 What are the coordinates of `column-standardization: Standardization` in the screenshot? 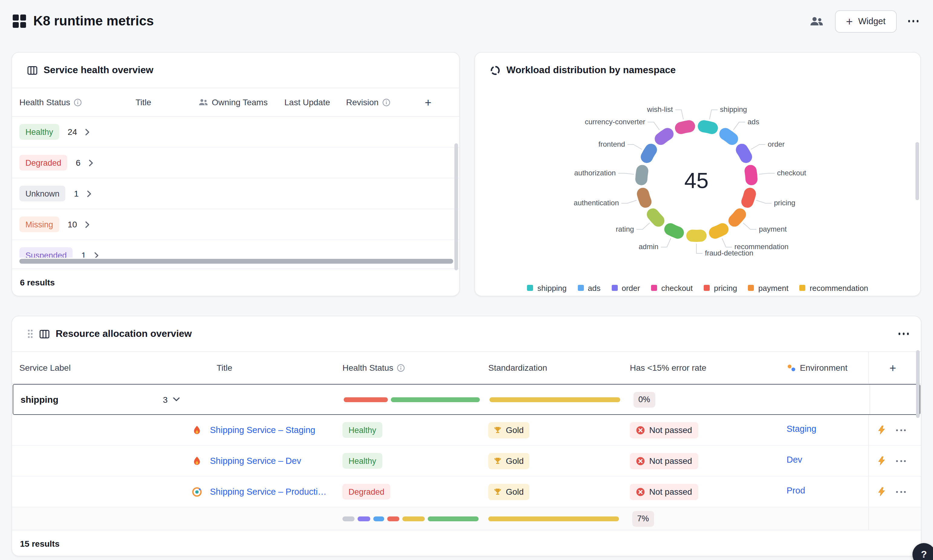 It's located at (559, 368).